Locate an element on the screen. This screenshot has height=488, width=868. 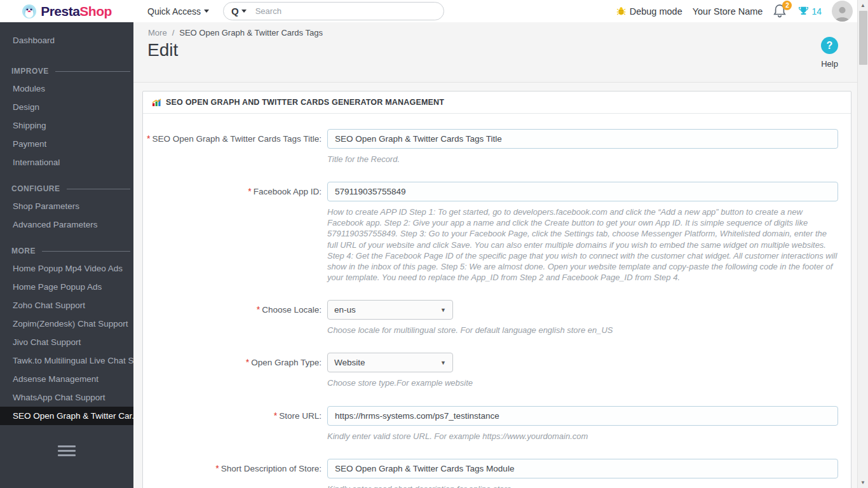
field-help-text: Choose store type.For example website is located at coordinates (583, 383).